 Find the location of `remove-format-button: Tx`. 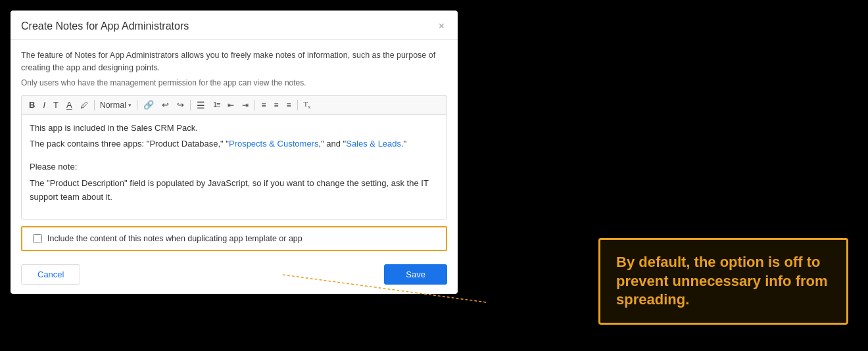

remove-format-button: Tx is located at coordinates (308, 105).